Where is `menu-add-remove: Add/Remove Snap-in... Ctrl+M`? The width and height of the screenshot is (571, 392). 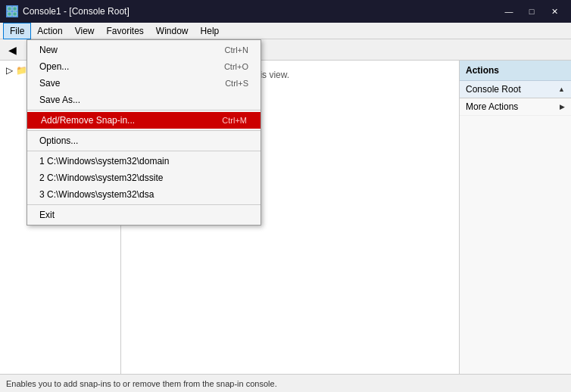
menu-add-remove: Add/Remove Snap-in... Ctrl+M is located at coordinates (144, 120).